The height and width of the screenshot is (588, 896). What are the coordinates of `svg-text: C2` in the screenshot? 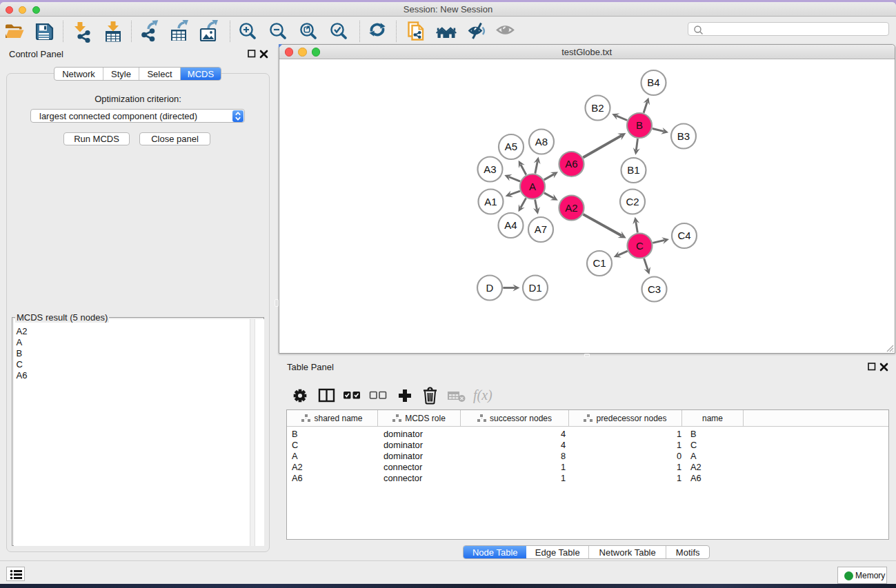 It's located at (632, 201).